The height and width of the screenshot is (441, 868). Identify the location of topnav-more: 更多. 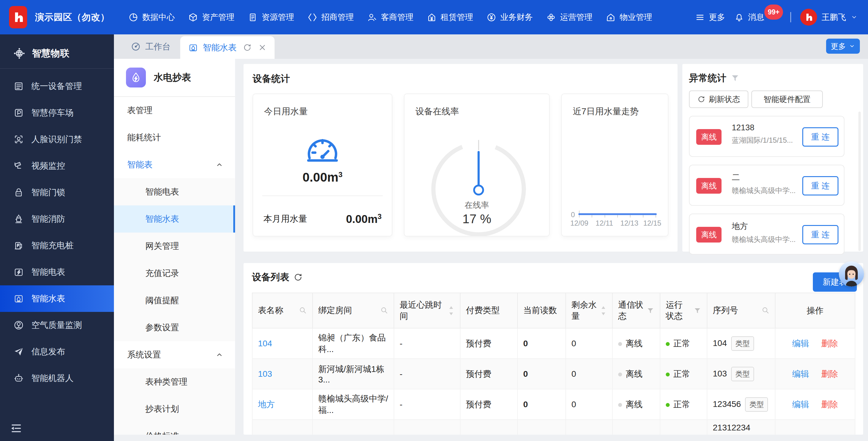
(710, 17).